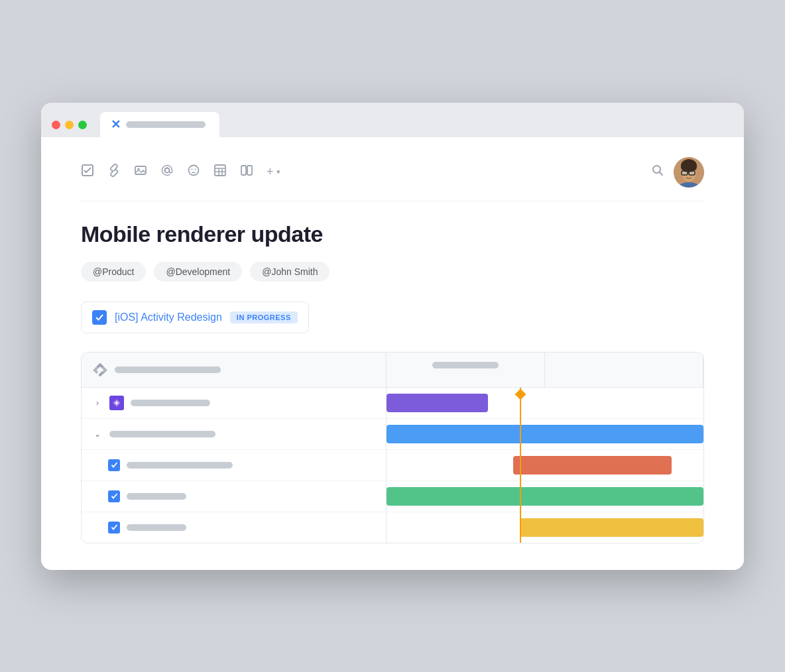  What do you see at coordinates (156, 496) in the screenshot?
I see `gantt-subtask2-label` at bounding box center [156, 496].